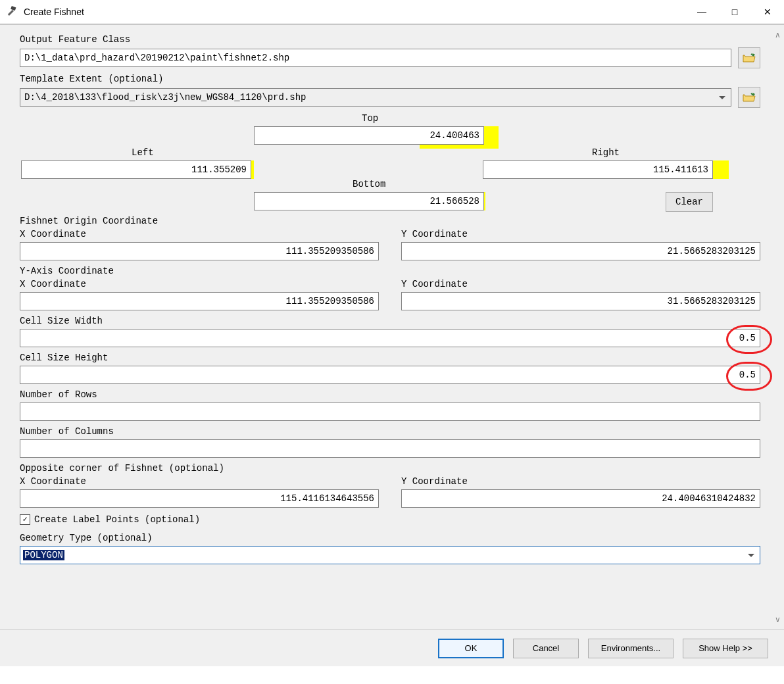  Describe the element at coordinates (735, 12) in the screenshot. I see `maximize-glyph: □` at that location.